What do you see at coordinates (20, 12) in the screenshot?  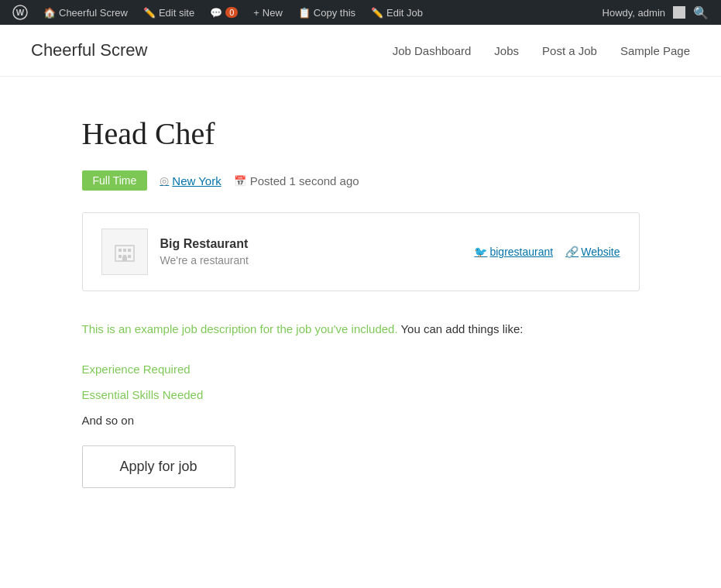 I see `wordpress-icon: W` at bounding box center [20, 12].